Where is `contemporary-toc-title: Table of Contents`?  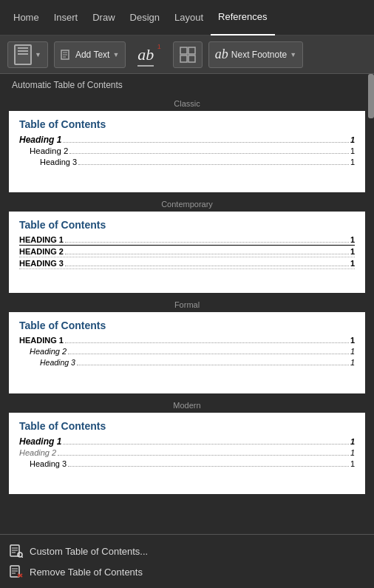 contemporary-toc-title: Table of Contents is located at coordinates (187, 225).